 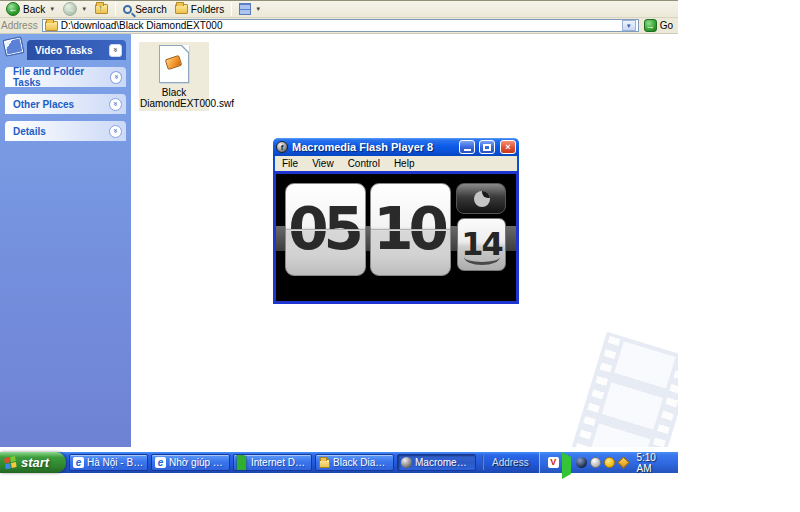 What do you see at coordinates (404, 164) in the screenshot?
I see `menu-help: Help` at bounding box center [404, 164].